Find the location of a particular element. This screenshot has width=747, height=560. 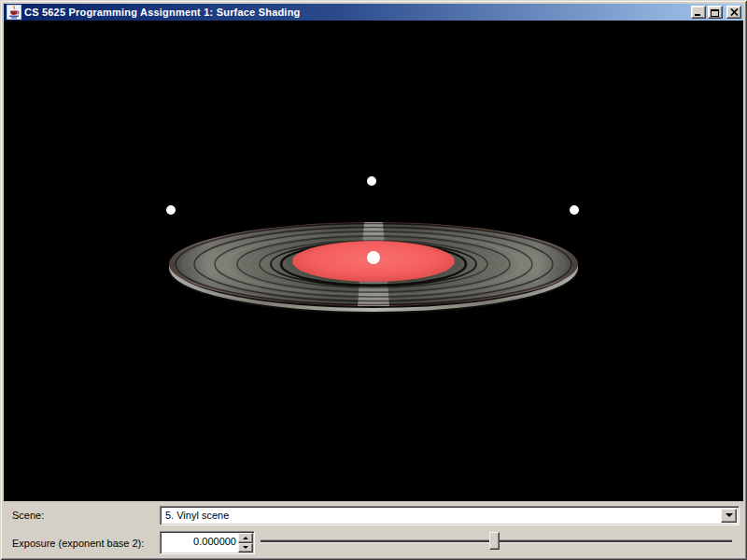

exposure-slider-thumb is located at coordinates (495, 541).